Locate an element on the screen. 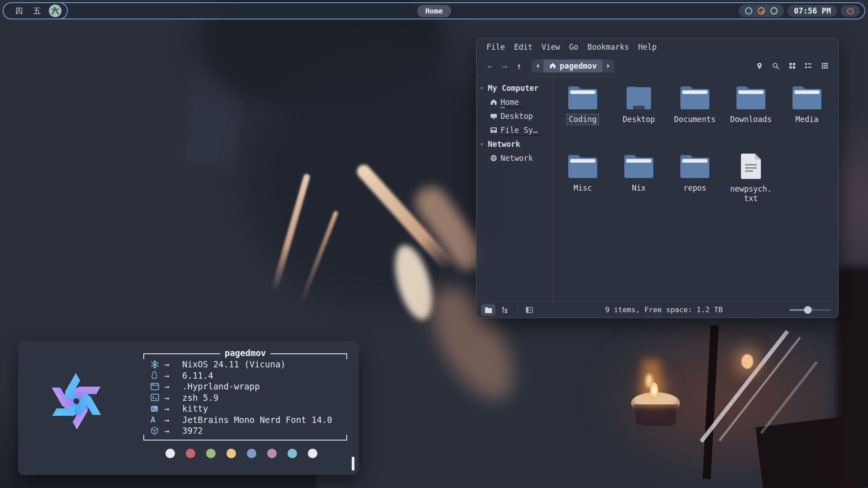 Image resolution: width=868 pixels, height=488 pixels. power-button is located at coordinates (850, 11).